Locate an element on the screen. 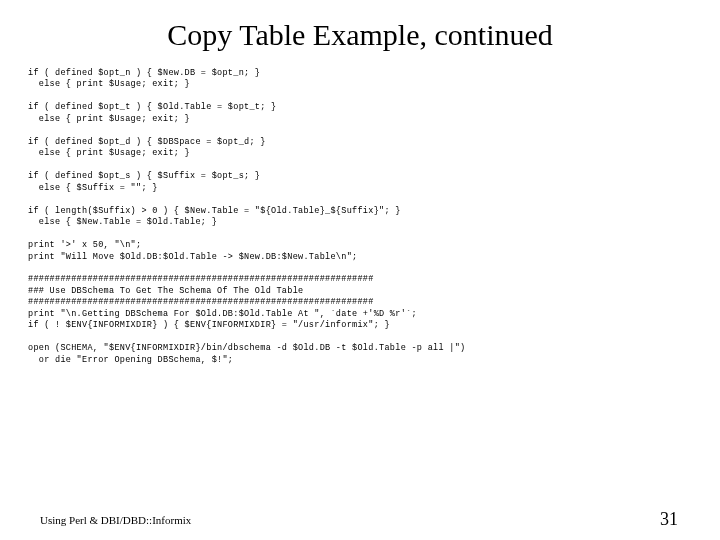  page-title: Copy Table Example, continued is located at coordinates (360, 35).